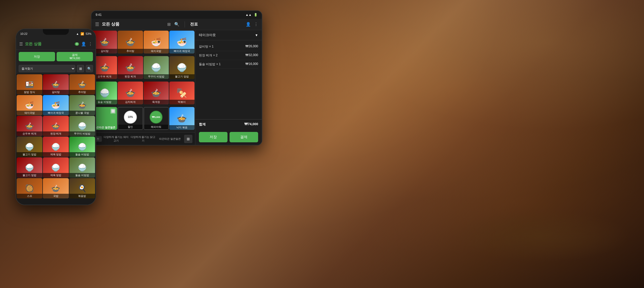 This screenshot has height=288, width=644. I want to click on phone-more-icon: ⋮, so click(90, 44).